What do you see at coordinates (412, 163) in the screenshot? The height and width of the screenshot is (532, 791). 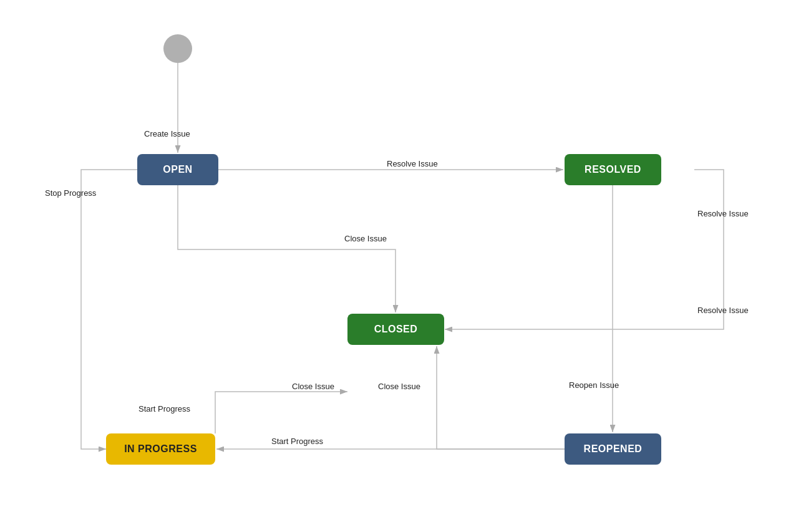 I see `label-resolve-issue-1: Resolve Issue` at bounding box center [412, 163].